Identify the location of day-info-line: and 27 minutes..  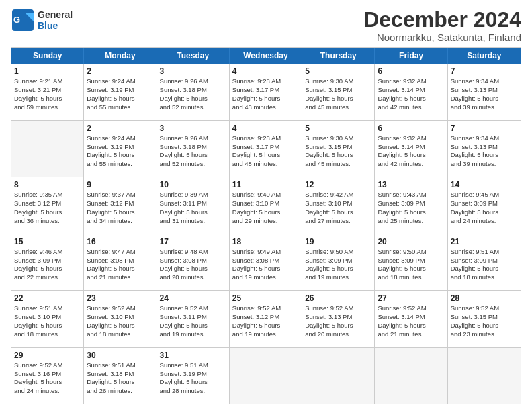
(339, 222).